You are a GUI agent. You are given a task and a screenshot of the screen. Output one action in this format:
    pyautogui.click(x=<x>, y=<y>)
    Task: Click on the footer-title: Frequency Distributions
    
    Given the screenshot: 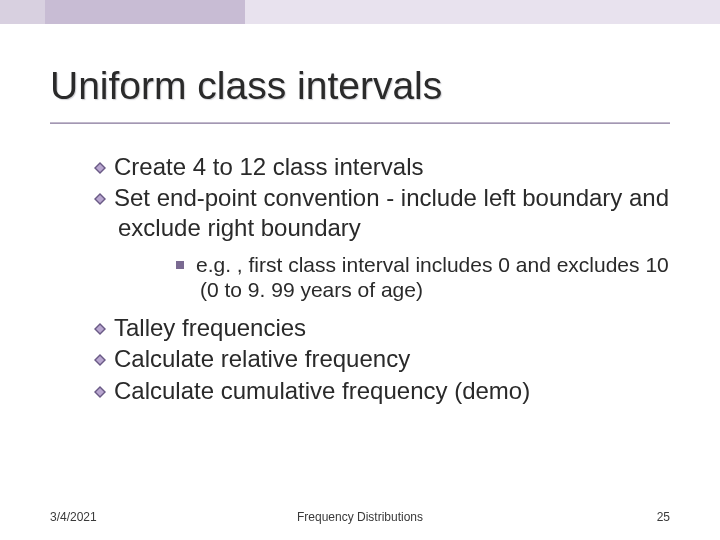 What is the action you would take?
    pyautogui.click(x=360, y=517)
    